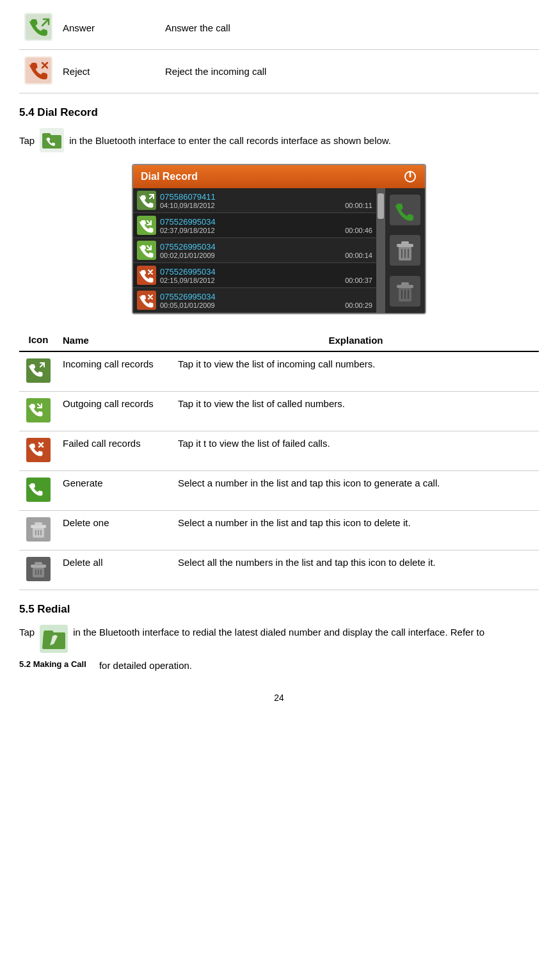 The width and height of the screenshot is (558, 980). What do you see at coordinates (38, 27) in the screenshot?
I see `answer-icon` at bounding box center [38, 27].